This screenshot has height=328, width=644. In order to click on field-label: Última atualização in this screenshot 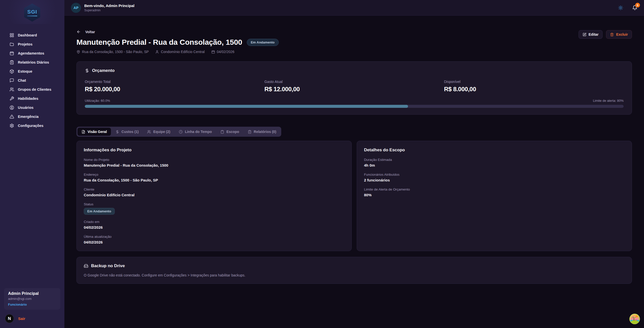, I will do `click(214, 237)`.